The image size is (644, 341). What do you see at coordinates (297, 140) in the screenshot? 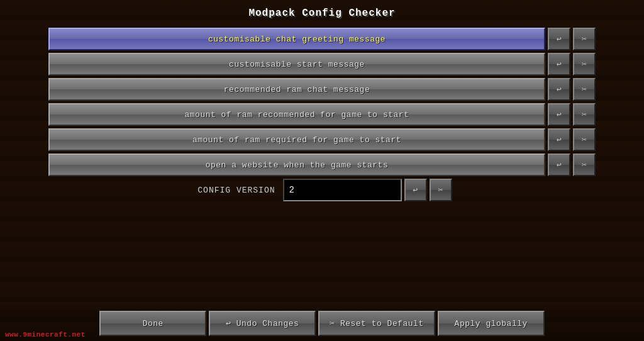
I see `config-item-ram-required: amount of ram required for game to start` at bounding box center [297, 140].